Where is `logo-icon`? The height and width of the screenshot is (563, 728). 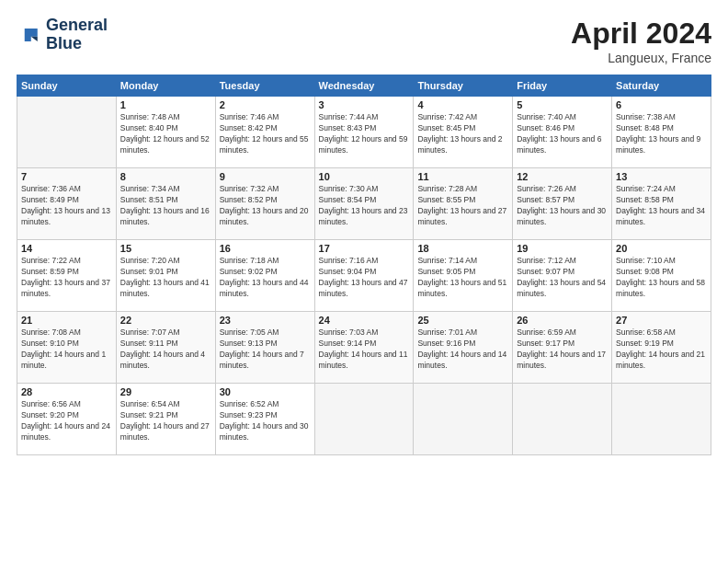 logo-icon is located at coordinates (29, 35).